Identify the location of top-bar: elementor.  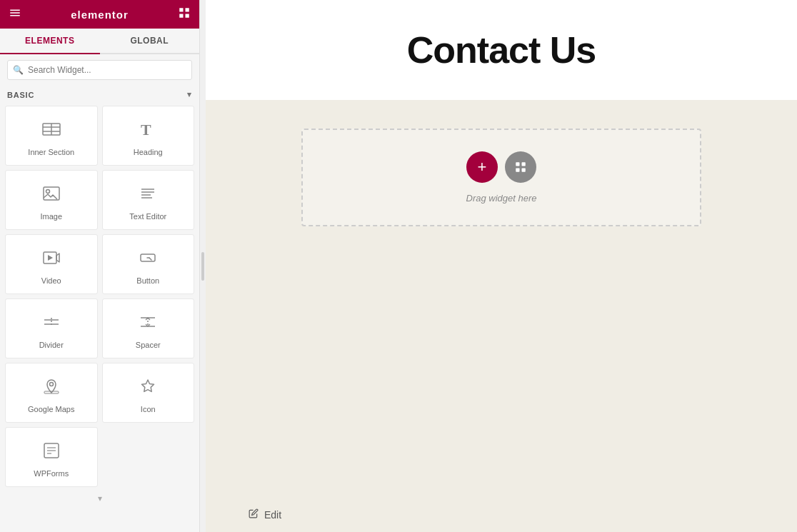
(100, 14).